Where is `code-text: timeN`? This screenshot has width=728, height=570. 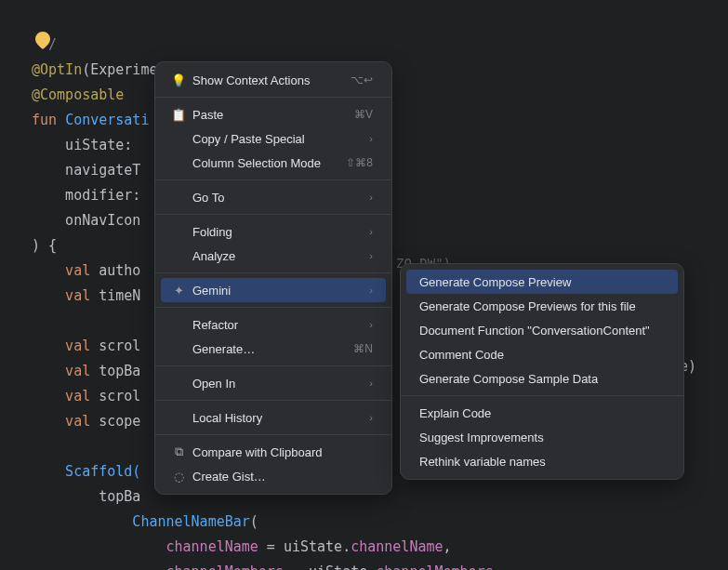 code-text: timeN is located at coordinates (119, 296).